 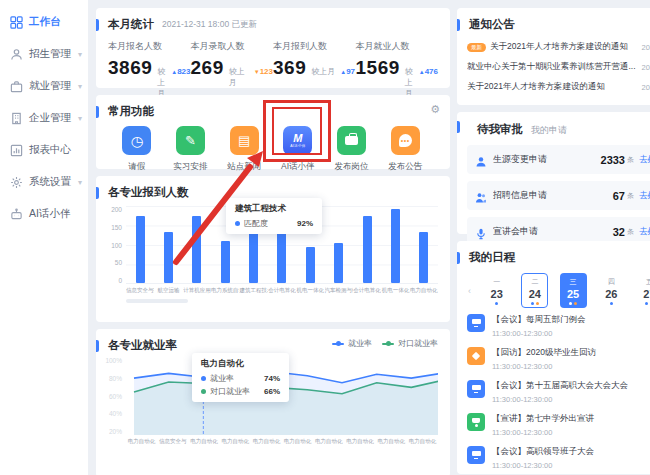 I want to click on sidebar-item-label: 企业管理, so click(x=50, y=118).